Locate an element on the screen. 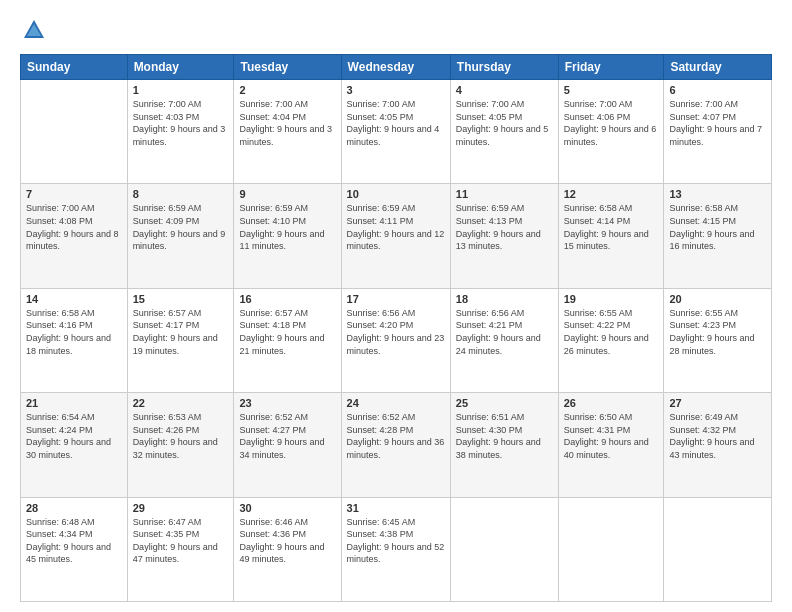 The image size is (792, 612). day-number: 31 is located at coordinates (396, 508).